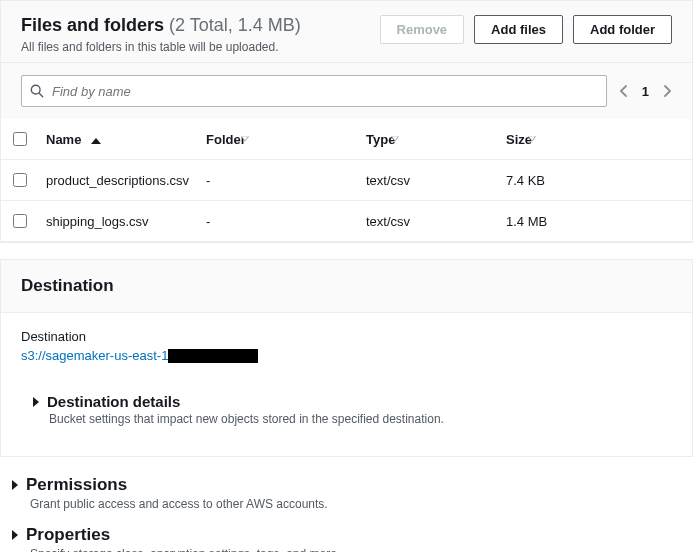 The height and width of the screenshot is (552, 693). Describe the element at coordinates (346, 222) in the screenshot. I see `table-row: shipping_logs.csv - text/csv 1.4 MB` at that location.